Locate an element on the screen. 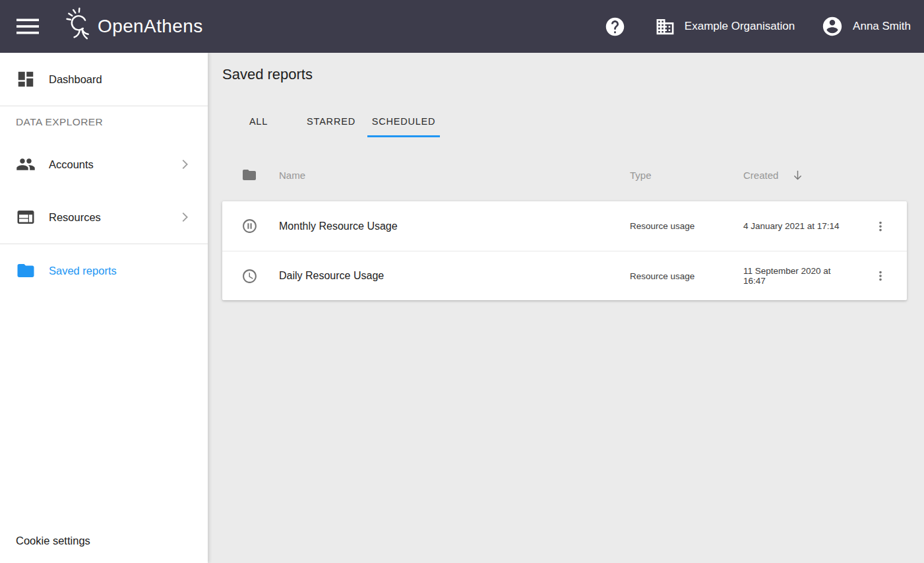  table-row: Monthly Resource Usage Resource usage 4 … is located at coordinates (565, 226).